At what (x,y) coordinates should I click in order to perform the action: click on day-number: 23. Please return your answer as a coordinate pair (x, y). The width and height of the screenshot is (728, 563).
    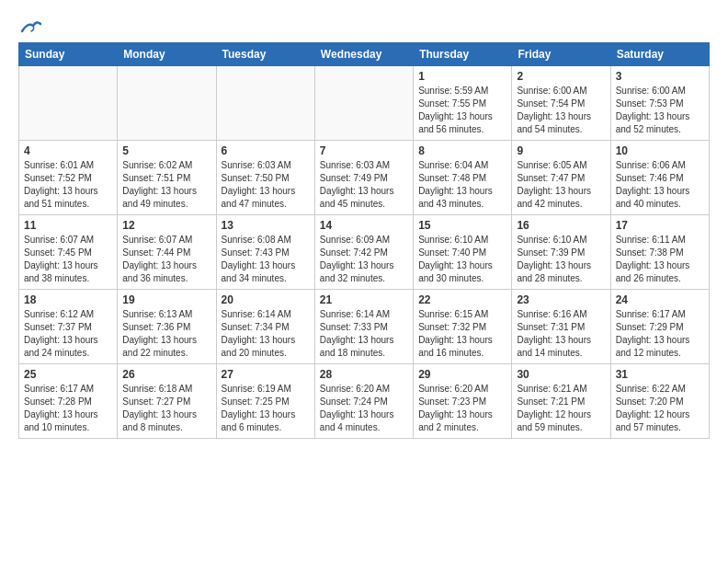
    Looking at the image, I should click on (561, 300).